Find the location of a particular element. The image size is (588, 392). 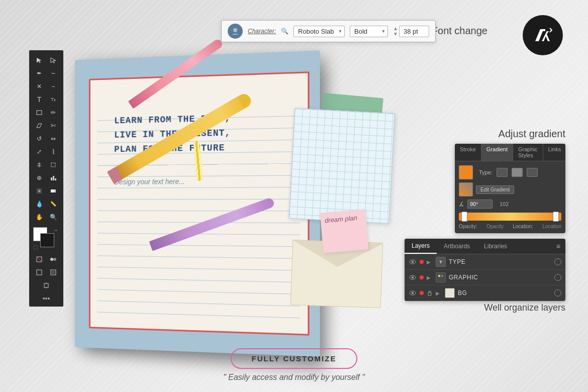

layers-menu-btn: ≡ is located at coordinates (558, 246).